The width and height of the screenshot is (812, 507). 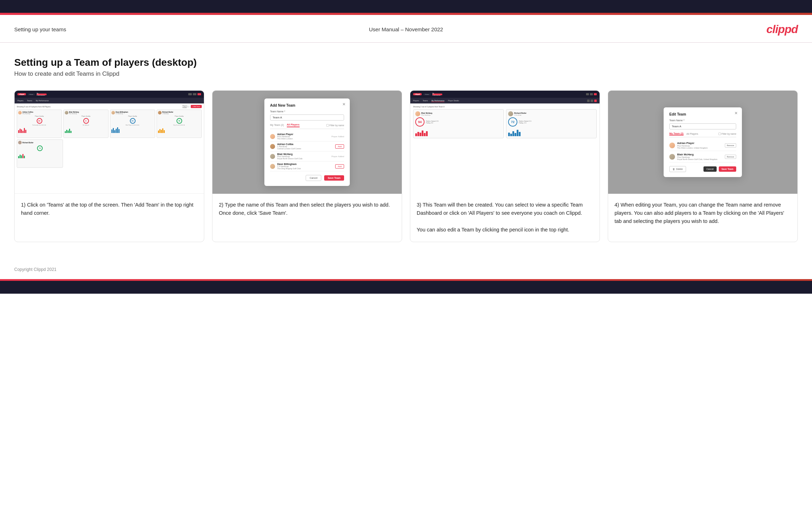 I want to click on edit-modal-name-input, so click(x=703, y=127).